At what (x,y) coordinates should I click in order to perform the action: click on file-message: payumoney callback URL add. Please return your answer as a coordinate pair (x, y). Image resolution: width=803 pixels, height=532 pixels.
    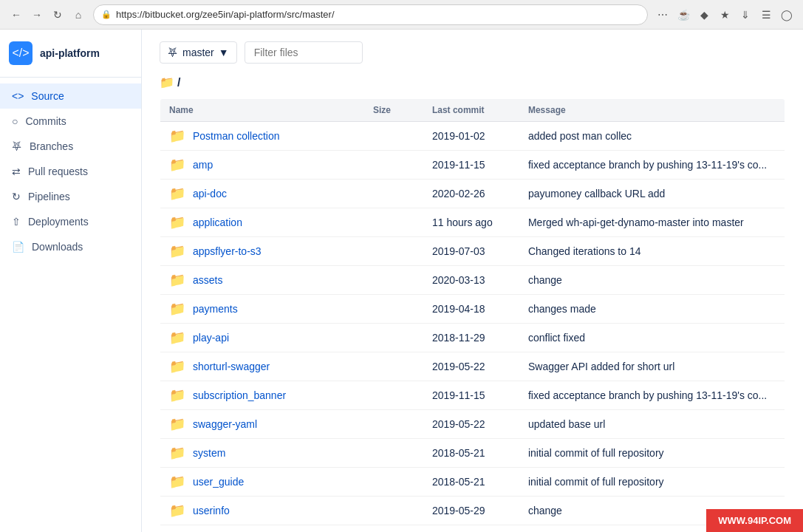
    Looking at the image, I should click on (652, 194).